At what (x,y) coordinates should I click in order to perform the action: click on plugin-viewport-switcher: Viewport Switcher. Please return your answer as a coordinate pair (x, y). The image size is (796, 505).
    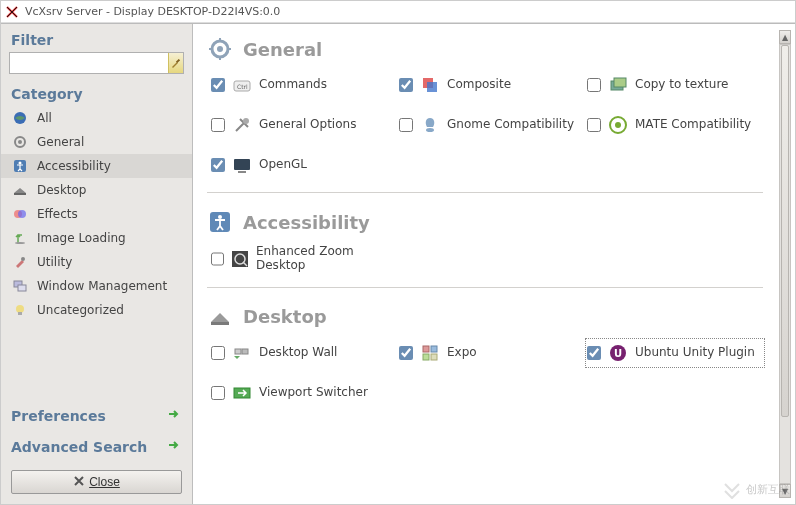
    Looking at the image, I should click on (299, 393).